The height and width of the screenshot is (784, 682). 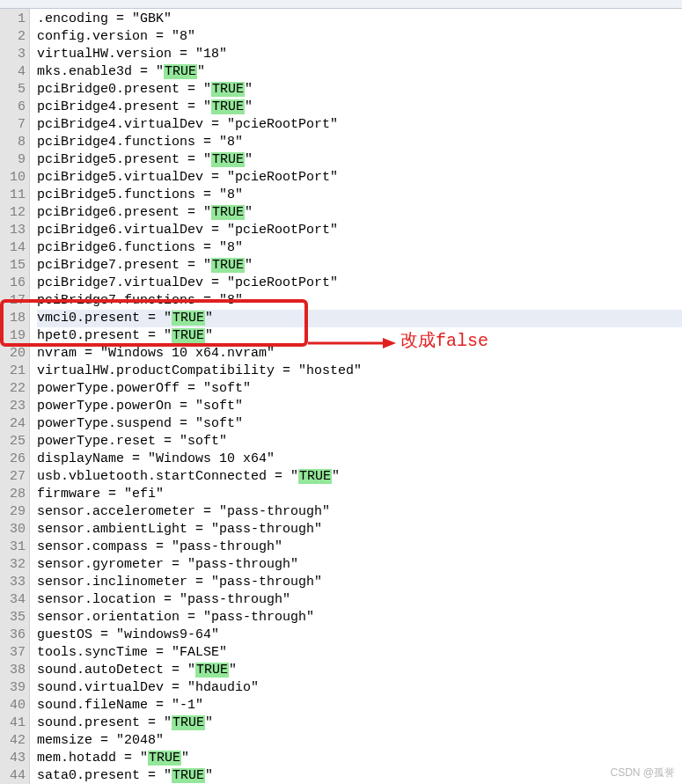 I want to click on code-line: sound.fileName = "-1", so click(x=359, y=706).